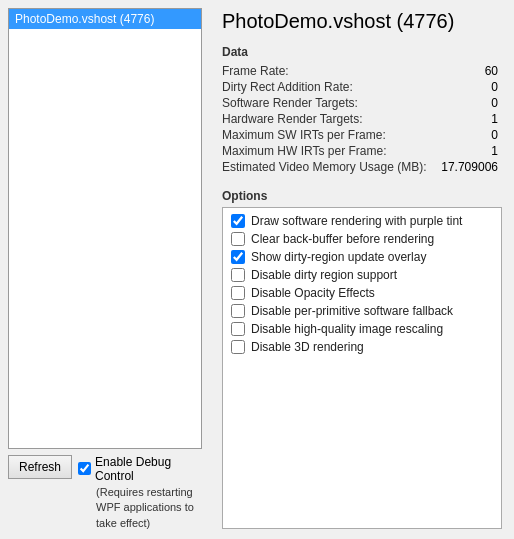  Describe the element at coordinates (362, 311) in the screenshot. I see `option-item: Disable per-primitive software fallback` at that location.